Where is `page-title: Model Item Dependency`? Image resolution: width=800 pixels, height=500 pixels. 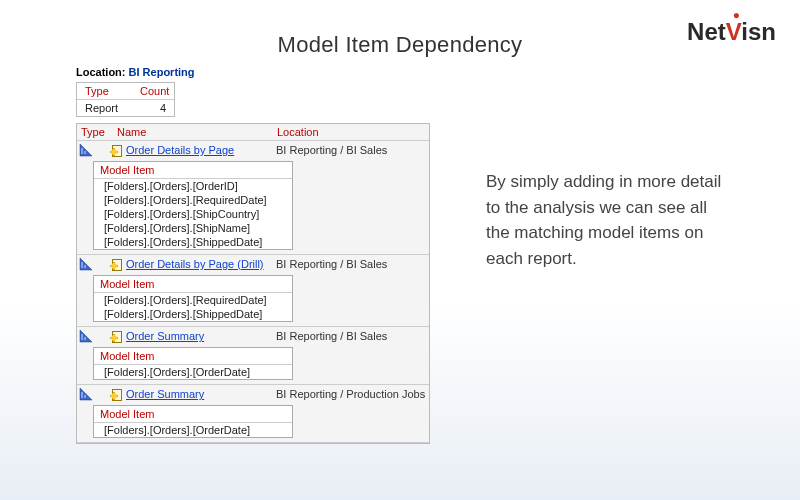
page-title: Model Item Dependency is located at coordinates (400, 45).